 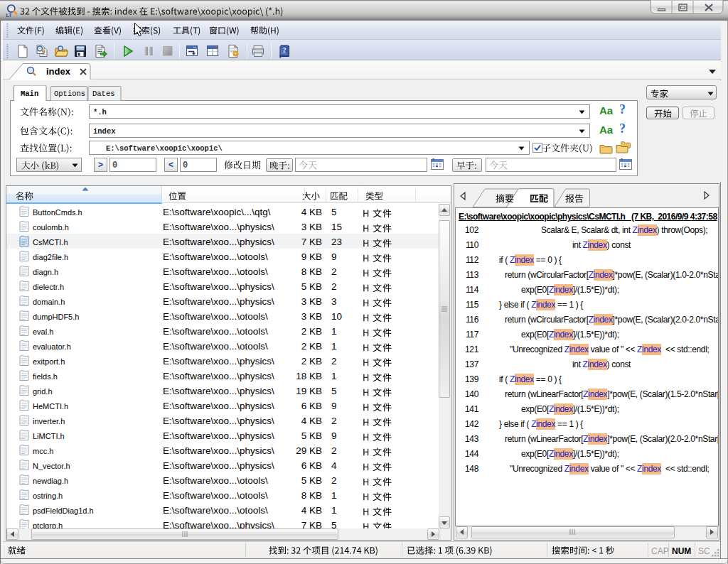 What do you see at coordinates (10, 16) in the screenshot?
I see `svg-text: LT` at bounding box center [10, 16].